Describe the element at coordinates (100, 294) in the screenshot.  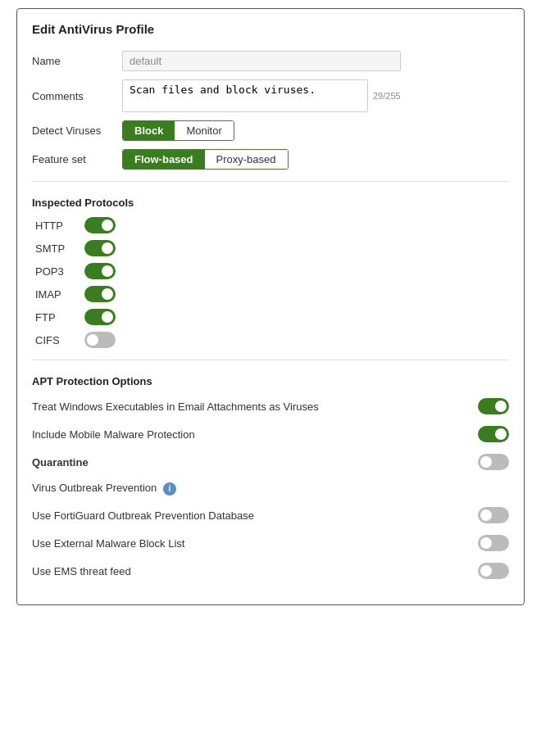
I see `toggle-imap-slider` at that location.